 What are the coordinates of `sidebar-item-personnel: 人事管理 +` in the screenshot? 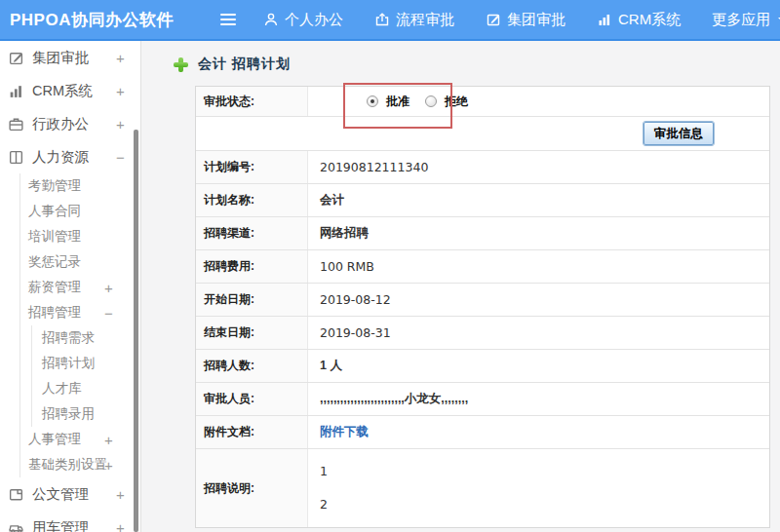 It's located at (80, 439).